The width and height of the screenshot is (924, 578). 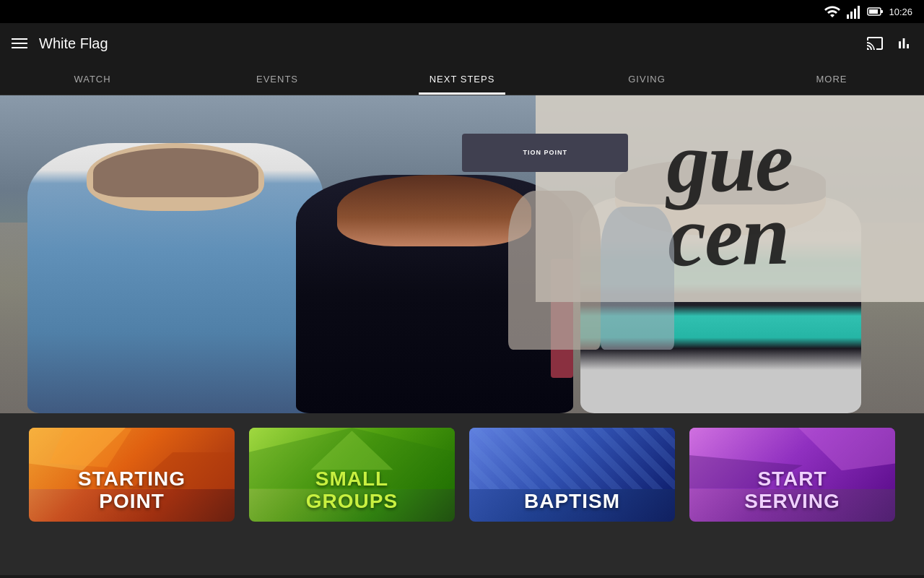 I want to click on navigation-tabs: WATCH EVENTS NEXT STEPS GIVING MORE, so click(x=462, y=79).